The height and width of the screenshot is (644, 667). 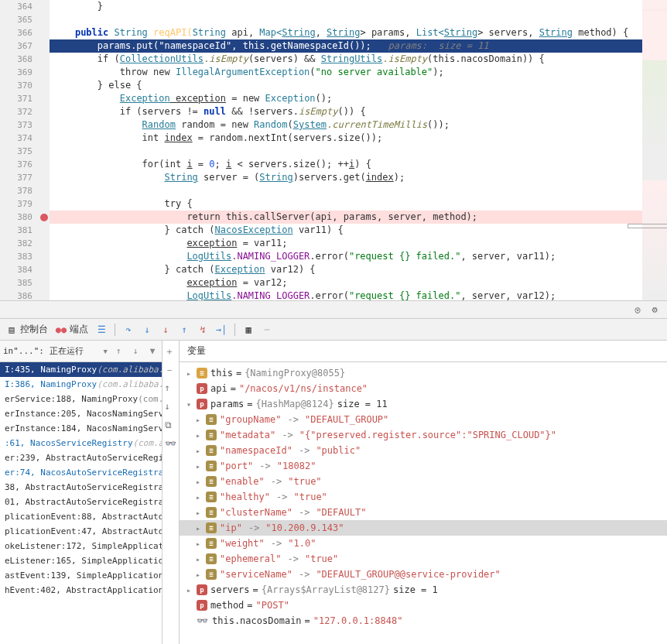 I want to click on breakpoints-icon: ●●, so click(x=61, y=330).